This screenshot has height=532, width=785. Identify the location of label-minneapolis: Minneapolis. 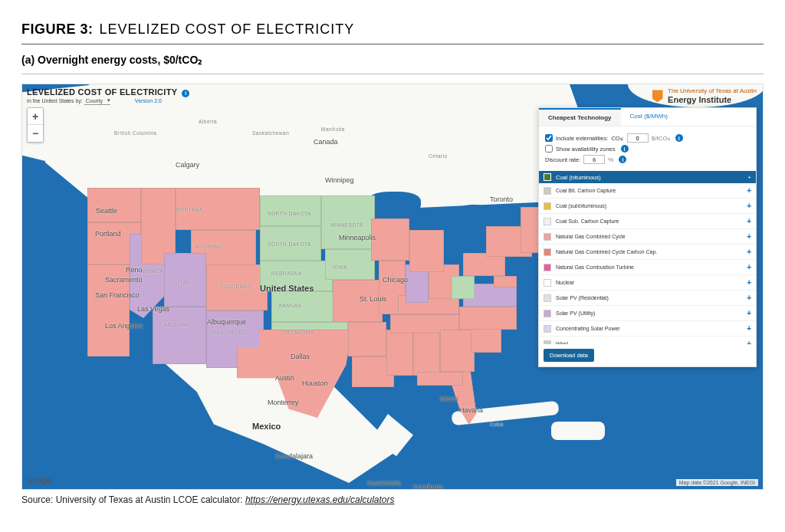
(357, 238).